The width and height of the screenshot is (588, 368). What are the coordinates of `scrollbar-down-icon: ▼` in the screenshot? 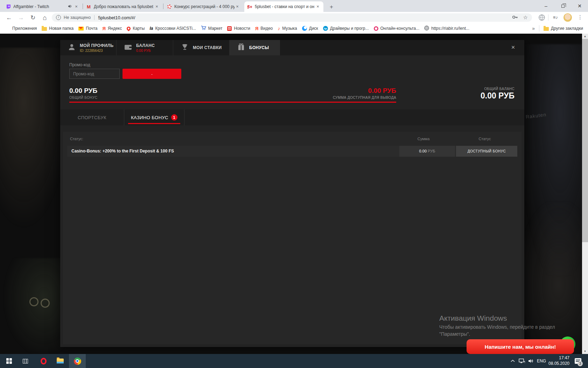 It's located at (585, 351).